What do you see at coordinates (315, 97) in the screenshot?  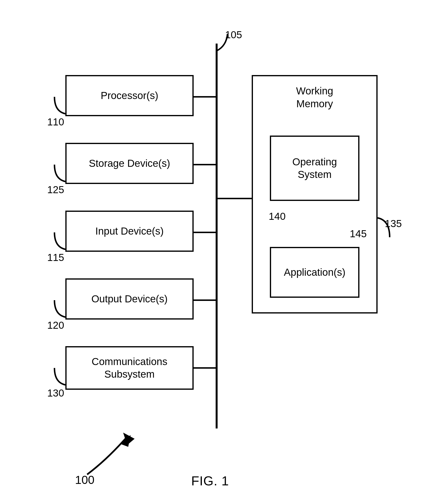 I see `box-working-memory-label: Working Memory` at bounding box center [315, 97].